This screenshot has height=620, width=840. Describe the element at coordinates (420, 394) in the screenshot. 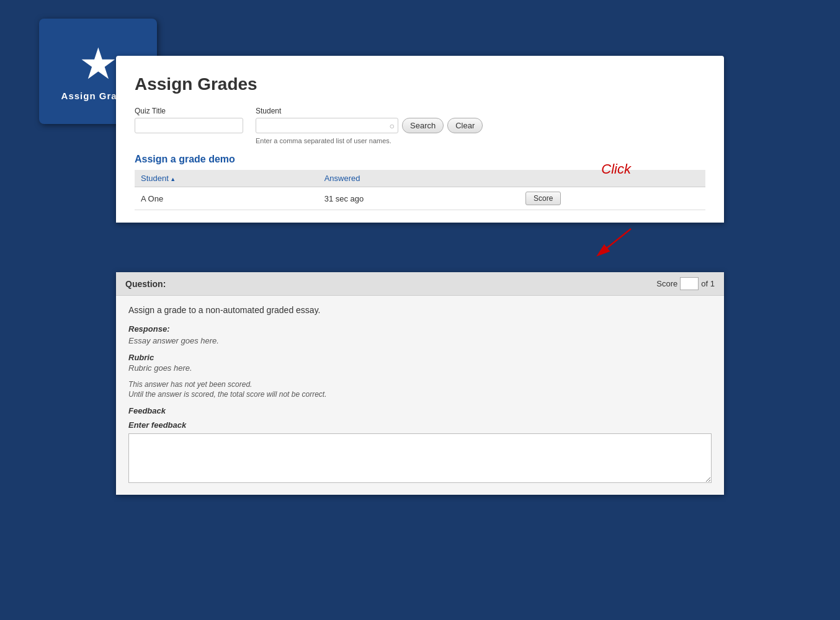

I see `not-scored-text-2: Until the answer is scored, the total sc…` at that location.